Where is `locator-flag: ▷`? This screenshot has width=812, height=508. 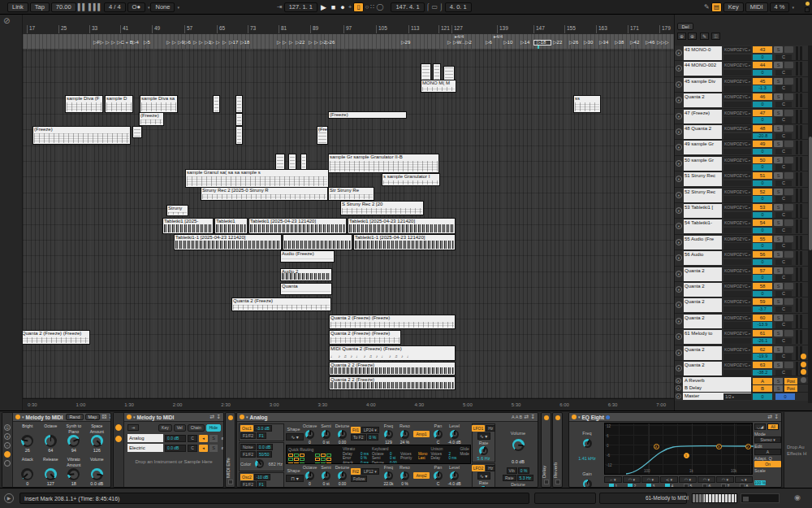
locator-flag: ▷ is located at coordinates (195, 42).